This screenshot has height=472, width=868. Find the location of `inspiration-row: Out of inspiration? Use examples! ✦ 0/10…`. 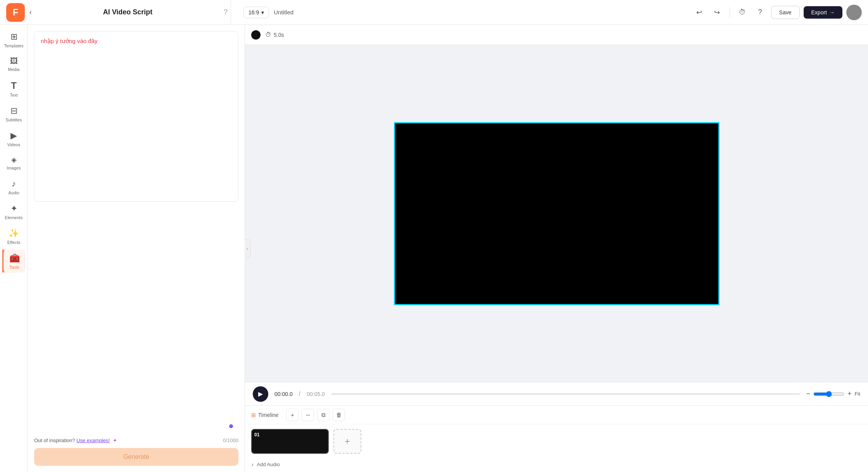

inspiration-row: Out of inspiration? Use examples! ✦ 0/10… is located at coordinates (136, 441).